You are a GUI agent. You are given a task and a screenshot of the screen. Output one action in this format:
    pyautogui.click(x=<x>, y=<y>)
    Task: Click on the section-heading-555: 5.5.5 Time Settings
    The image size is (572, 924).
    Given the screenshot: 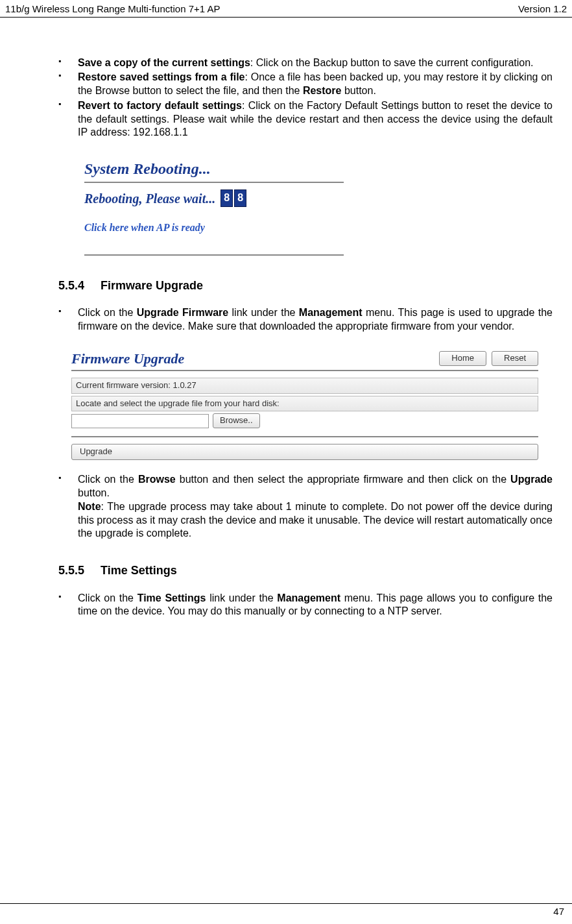 What is the action you would take?
    pyautogui.click(x=305, y=571)
    